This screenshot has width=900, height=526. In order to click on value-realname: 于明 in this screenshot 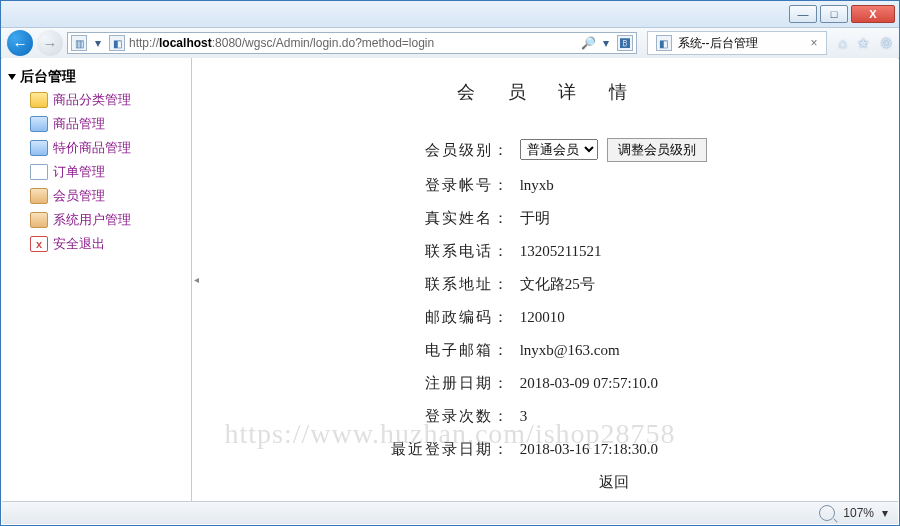, I will do `click(614, 218)`.